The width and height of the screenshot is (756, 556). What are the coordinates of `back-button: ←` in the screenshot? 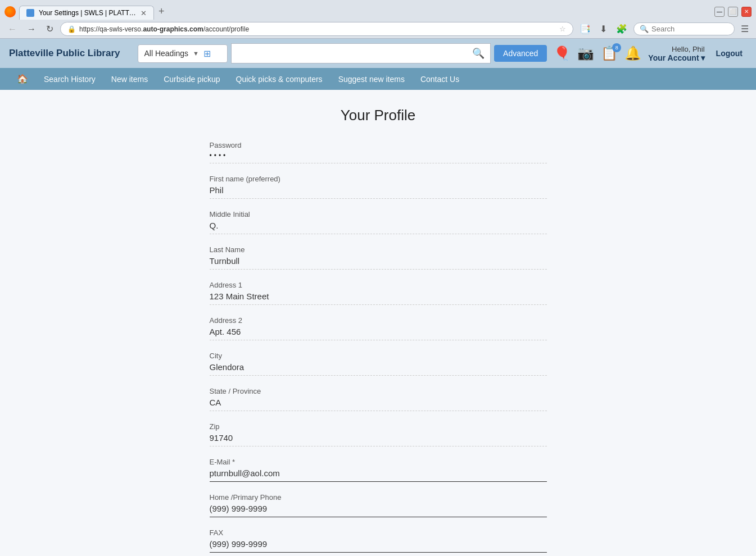 It's located at (12, 29).